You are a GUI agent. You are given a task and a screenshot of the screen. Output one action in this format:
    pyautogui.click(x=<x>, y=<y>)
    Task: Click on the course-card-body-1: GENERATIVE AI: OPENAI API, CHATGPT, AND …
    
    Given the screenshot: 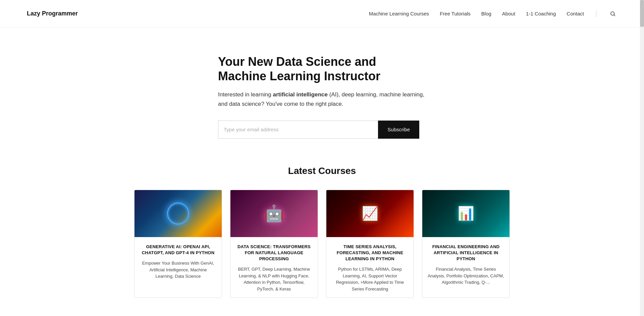 What is the action you would take?
    pyautogui.click(x=178, y=267)
    